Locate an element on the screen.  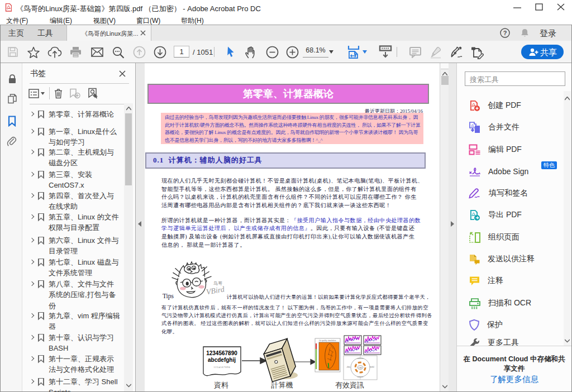
svg-text: CRF is located at coordinates (361, 368).